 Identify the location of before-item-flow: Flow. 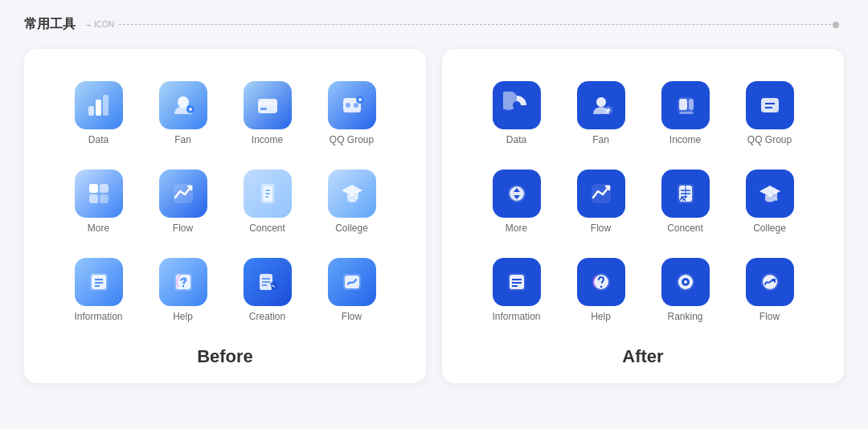
(183, 202).